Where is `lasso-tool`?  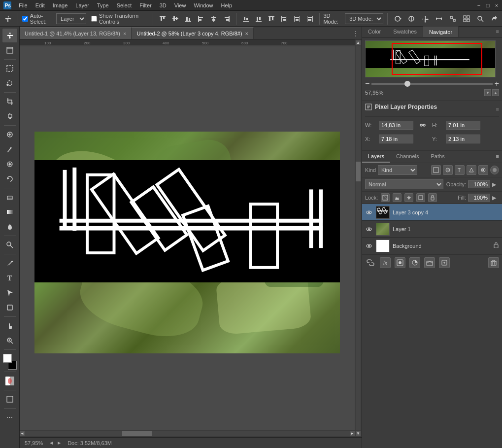
lasso-tool is located at coordinates (10, 83).